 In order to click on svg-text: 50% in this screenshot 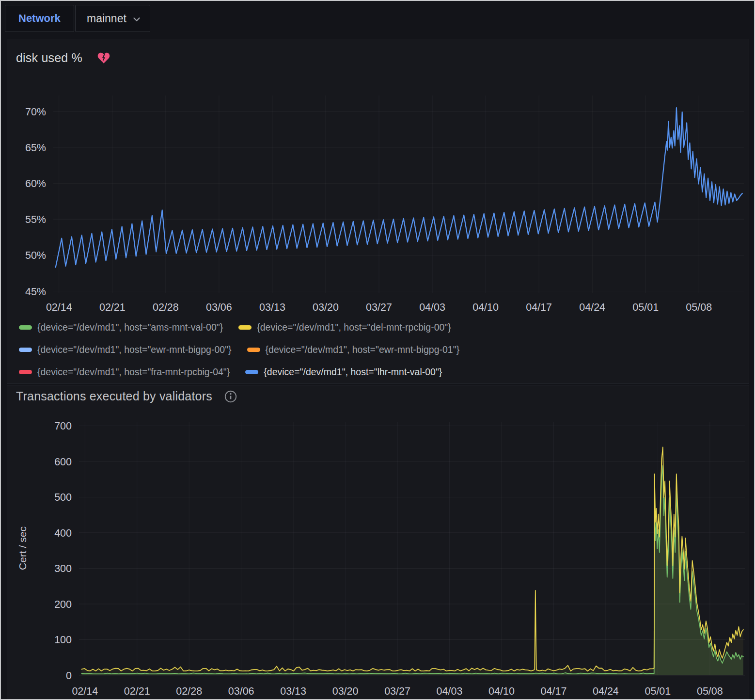, I will do `click(36, 255)`.